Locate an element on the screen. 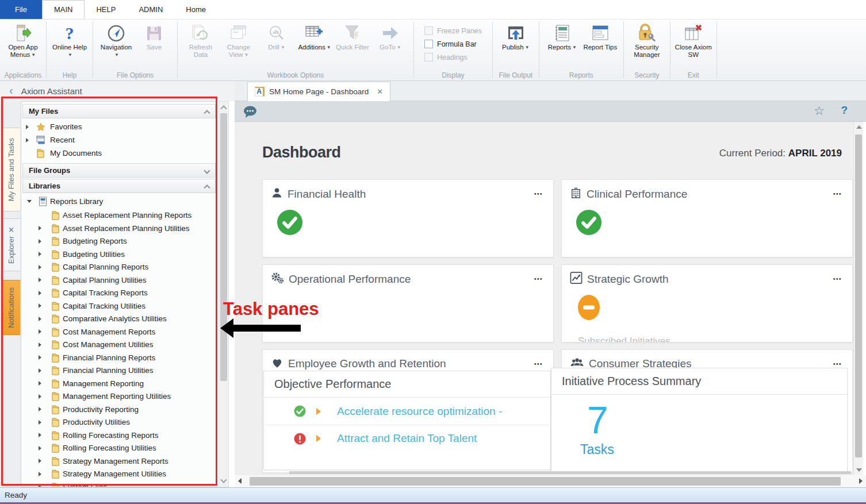 The height and width of the screenshot is (504, 866). ribbon-button-security-manager: Security Manager is located at coordinates (647, 40).